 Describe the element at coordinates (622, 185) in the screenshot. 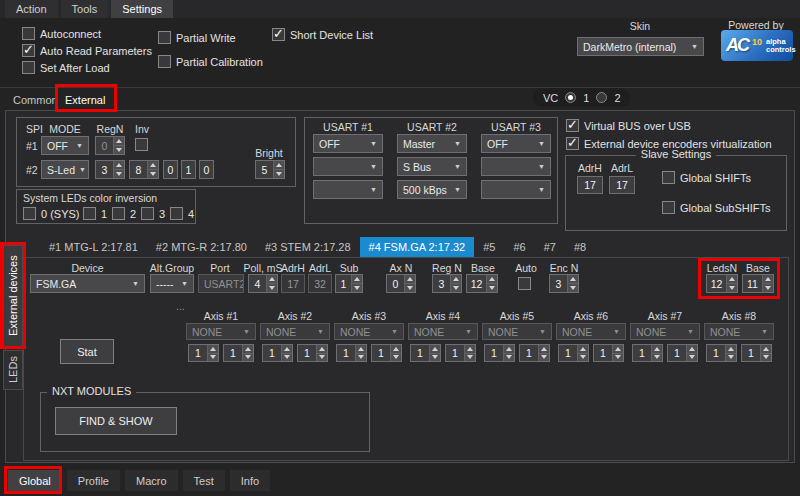

I see `slave-adrl-field: 17` at that location.